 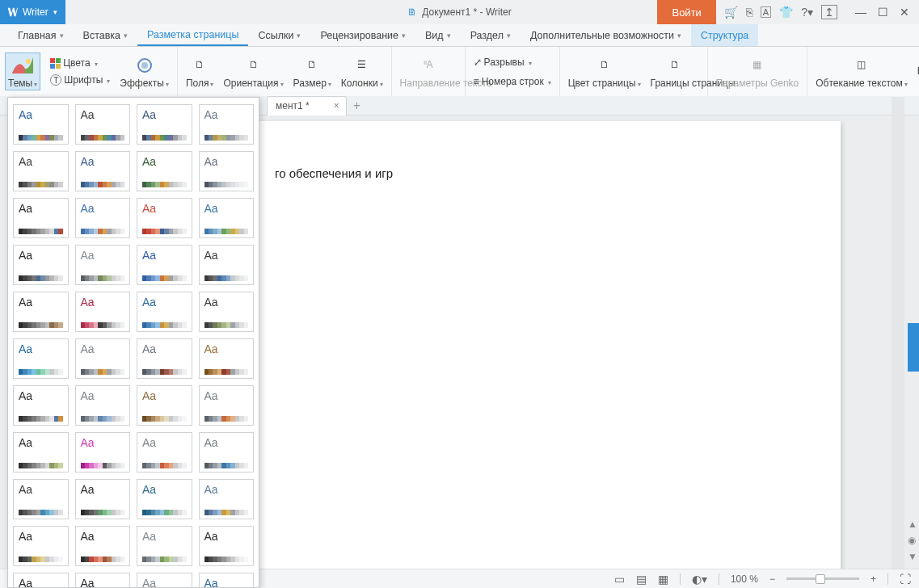 I want to click on tab-page-layout: Разметка страницы, so click(x=192, y=36).